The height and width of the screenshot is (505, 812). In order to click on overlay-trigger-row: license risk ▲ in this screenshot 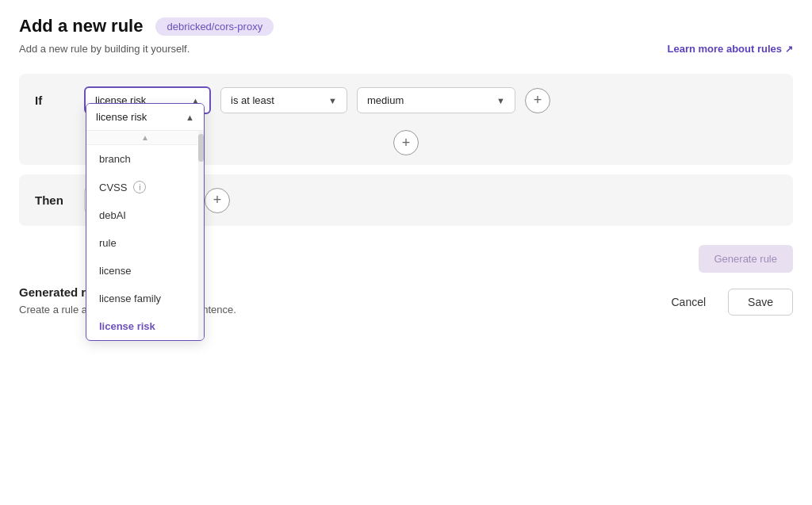, I will do `click(145, 117)`.